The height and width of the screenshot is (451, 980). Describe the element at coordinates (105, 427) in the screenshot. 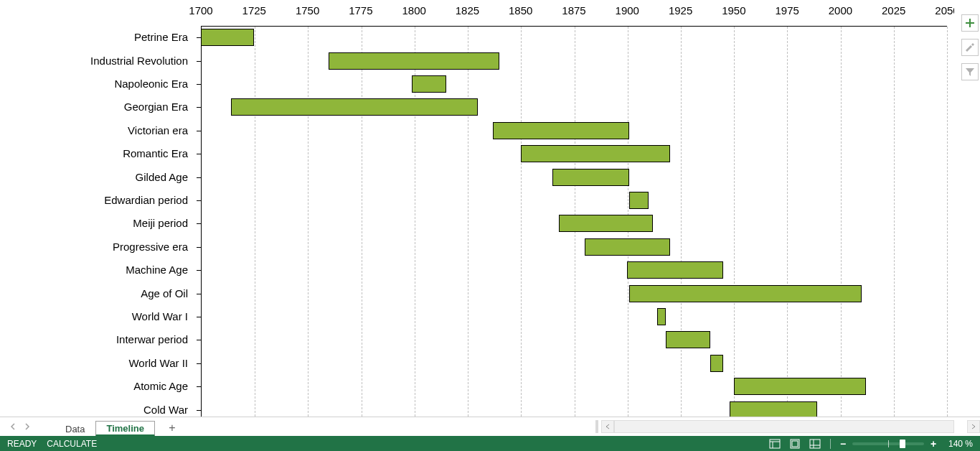

I see `tabs: DataTimeline` at that location.